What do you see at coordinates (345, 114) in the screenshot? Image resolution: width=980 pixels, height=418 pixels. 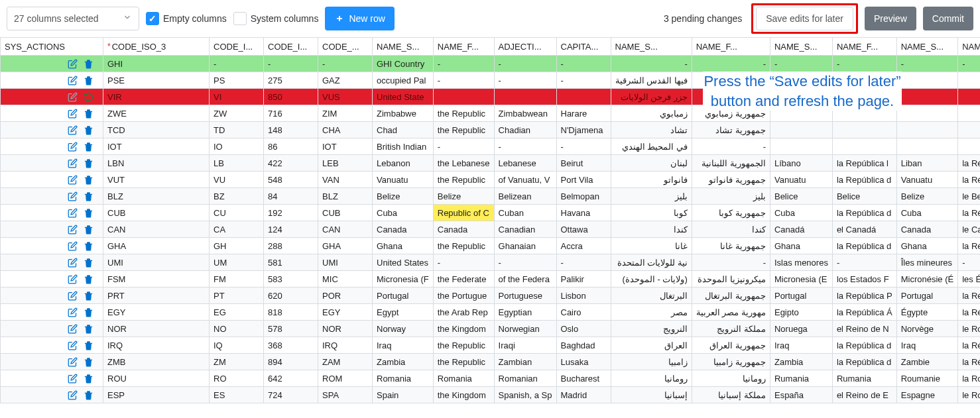 I see `table-cell: ZIM` at bounding box center [345, 114].